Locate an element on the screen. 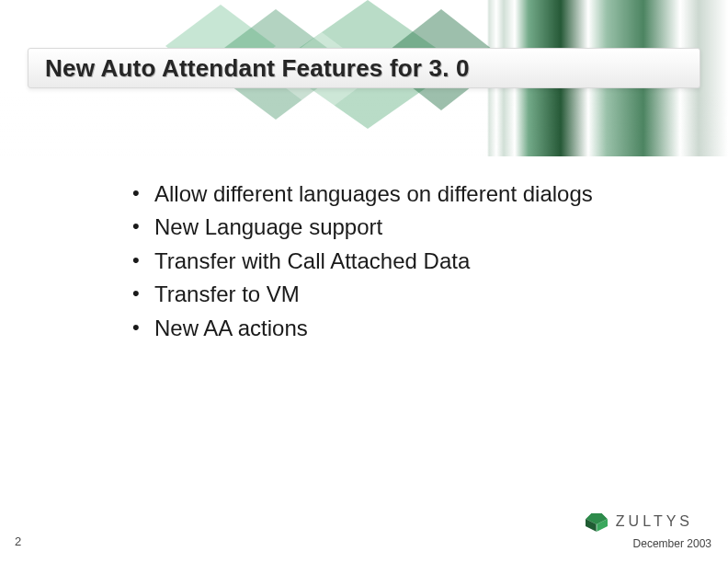  logo-cube-icon is located at coordinates (597, 522).